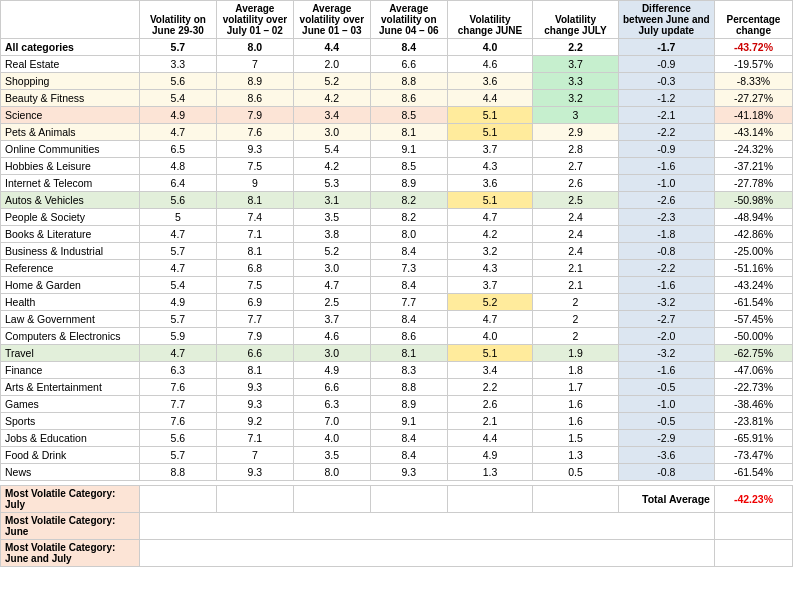  Describe the element at coordinates (332, 218) in the screenshot. I see `cell-avg-june01: 3.5` at that location.